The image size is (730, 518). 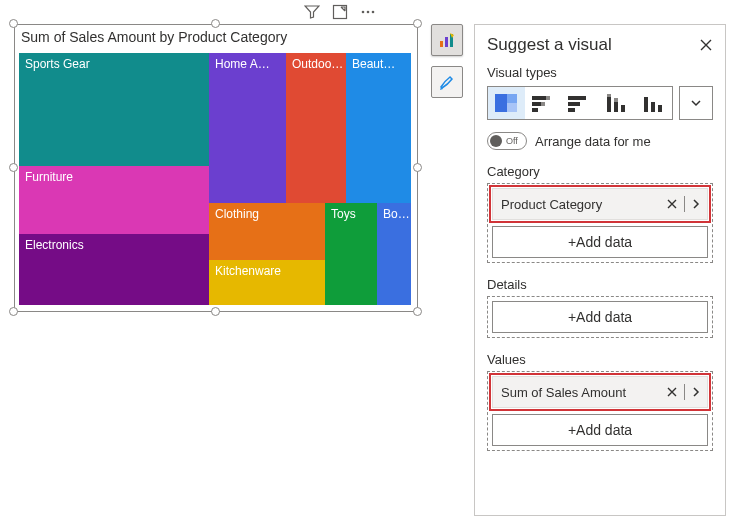 What do you see at coordinates (316, 128) in the screenshot?
I see `treemap-tile: Outdoo…` at bounding box center [316, 128].